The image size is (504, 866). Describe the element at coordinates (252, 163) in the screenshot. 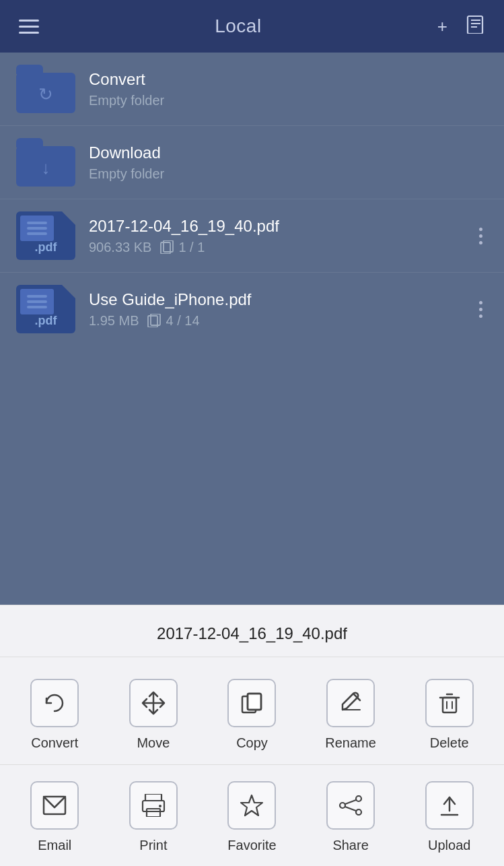

I see `list-item: ↓ Download Empty folder` at that location.